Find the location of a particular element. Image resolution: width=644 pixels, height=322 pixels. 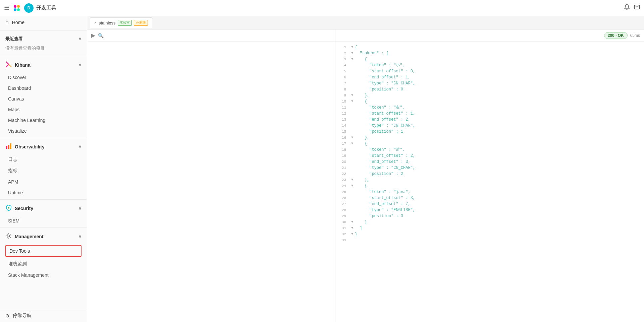

observability-icon is located at coordinates (9, 147).